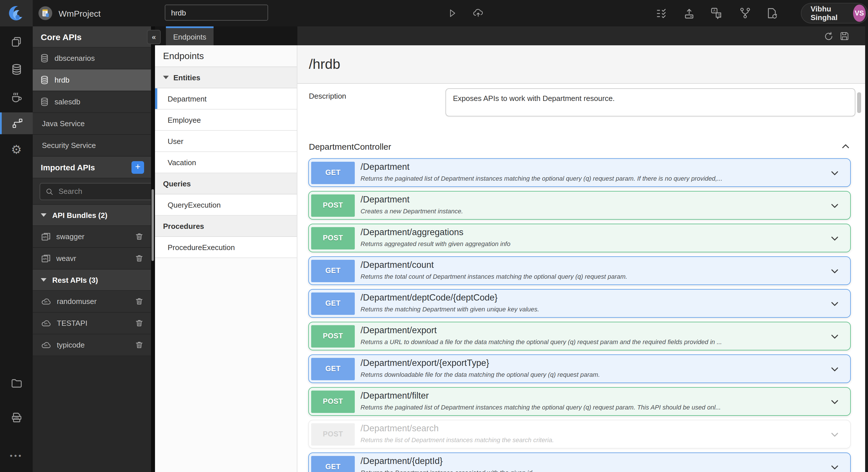  What do you see at coordinates (716, 13) in the screenshot?
I see `localization-button: A 文` at bounding box center [716, 13].